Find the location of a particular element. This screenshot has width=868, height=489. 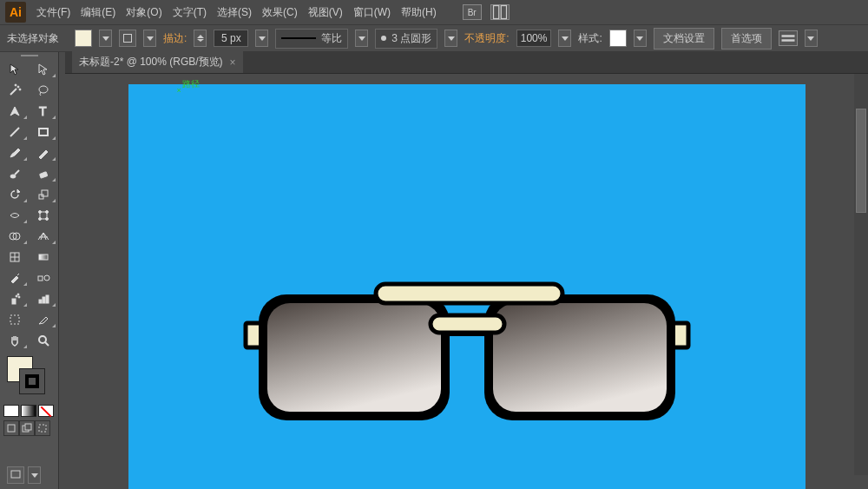

graph-tool is located at coordinates (44, 299).